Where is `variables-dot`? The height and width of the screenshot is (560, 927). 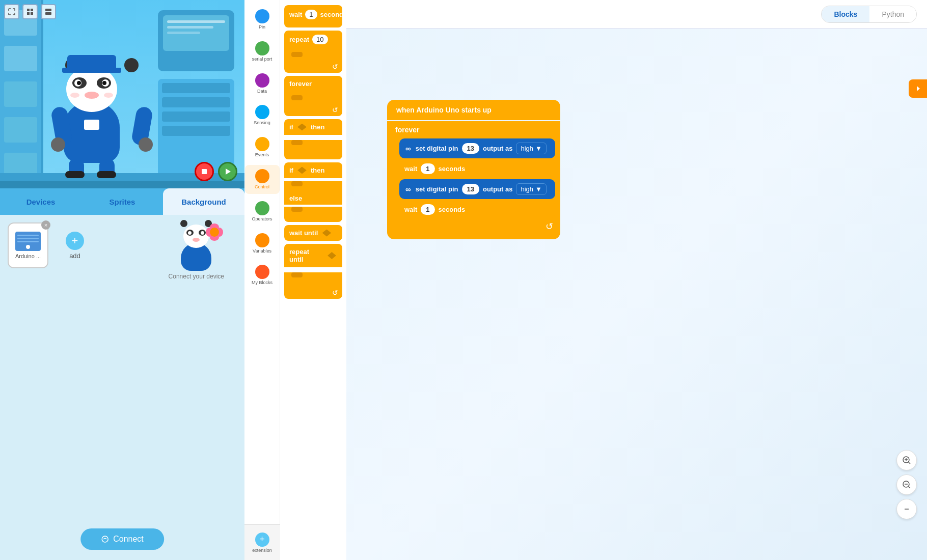
variables-dot is located at coordinates (262, 240).